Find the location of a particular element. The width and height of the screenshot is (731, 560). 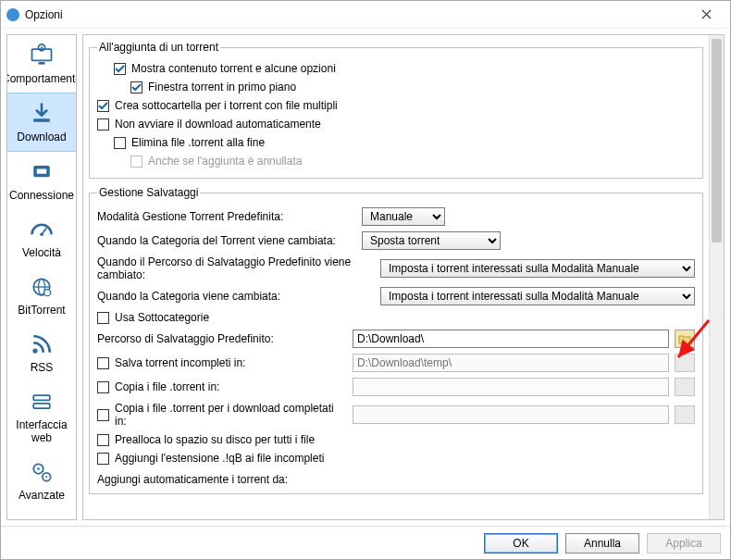

checkbox-incomplete-path is located at coordinates (104, 363).